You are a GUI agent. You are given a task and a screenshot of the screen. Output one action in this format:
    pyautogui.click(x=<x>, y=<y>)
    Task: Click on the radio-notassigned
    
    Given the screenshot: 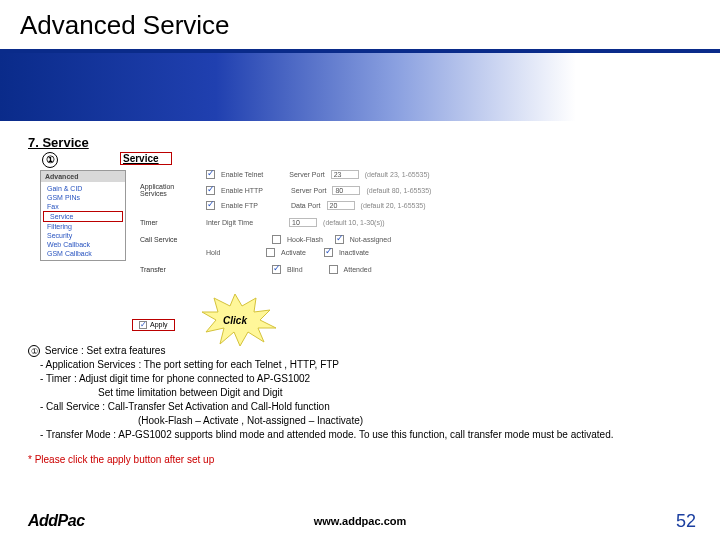 What is the action you would take?
    pyautogui.click(x=340, y=240)
    